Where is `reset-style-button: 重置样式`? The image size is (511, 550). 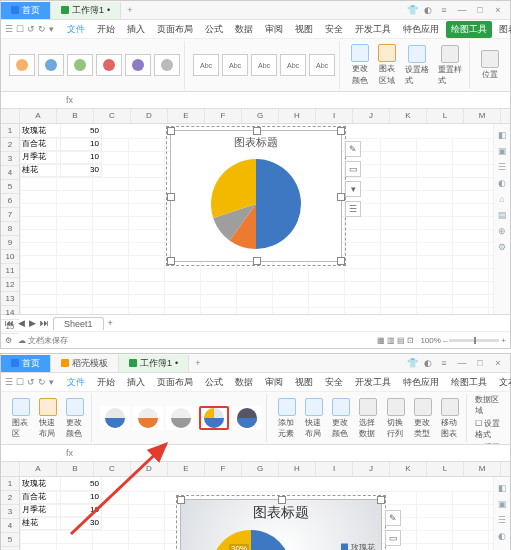 reset-style-button: 重置样式 is located at coordinates (450, 66).